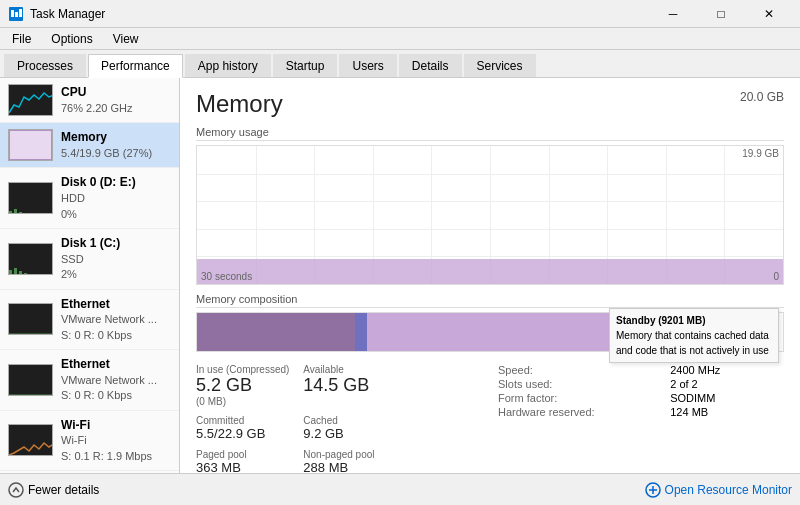 The width and height of the screenshot is (800, 505). I want to click on stats-right: Speed: 2400 MHz Slots used: 2 of 2 Form …, so click(641, 418).